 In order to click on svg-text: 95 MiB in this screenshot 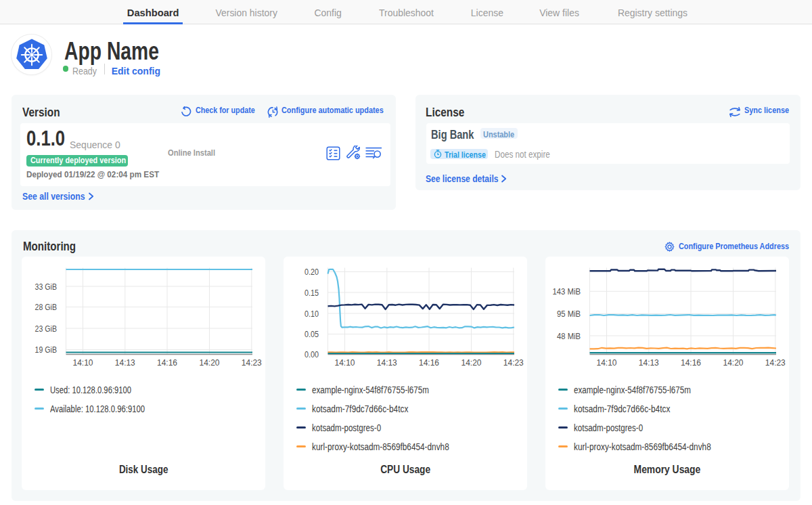, I will do `click(568, 314)`.